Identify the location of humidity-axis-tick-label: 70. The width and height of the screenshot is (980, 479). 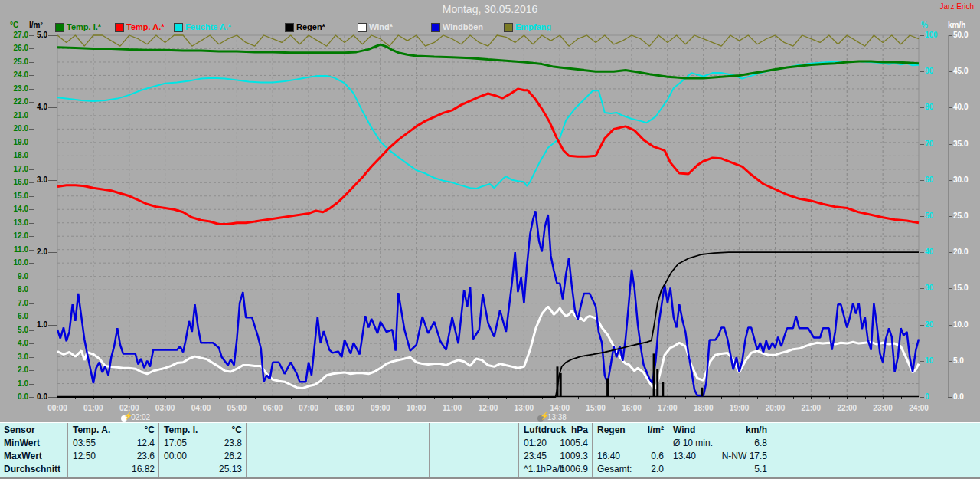
(935, 144).